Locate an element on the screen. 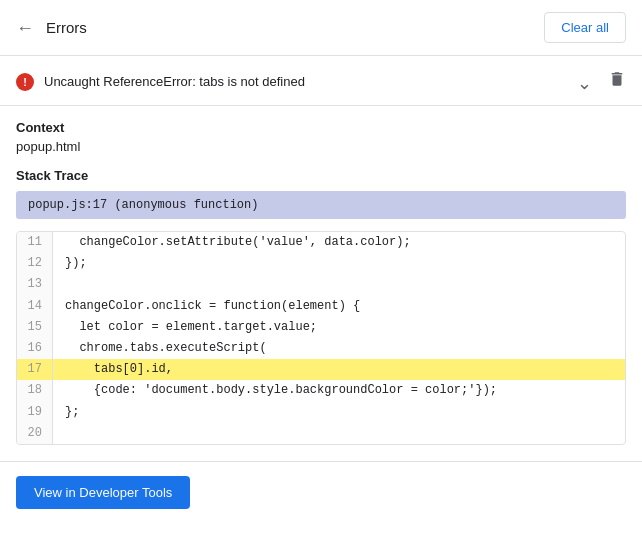 Image resolution: width=642 pixels, height=559 pixels. header: ← Errors Clear all is located at coordinates (321, 28).